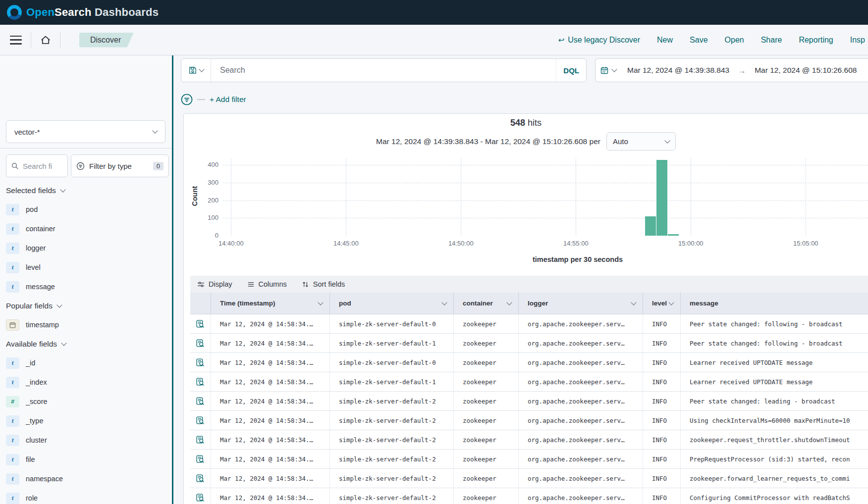  I want to click on column-header-level: level, so click(662, 303).